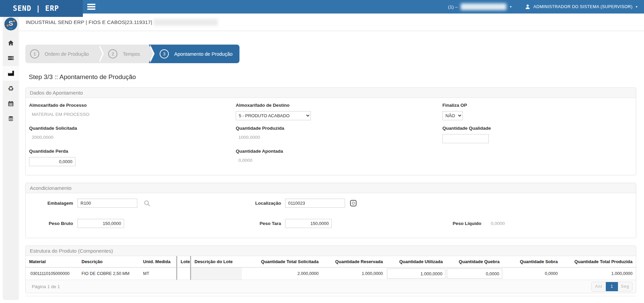 This screenshot has width=644, height=303. I want to click on cell-qtd-total-solicitada: 2.000,0000, so click(282, 274).